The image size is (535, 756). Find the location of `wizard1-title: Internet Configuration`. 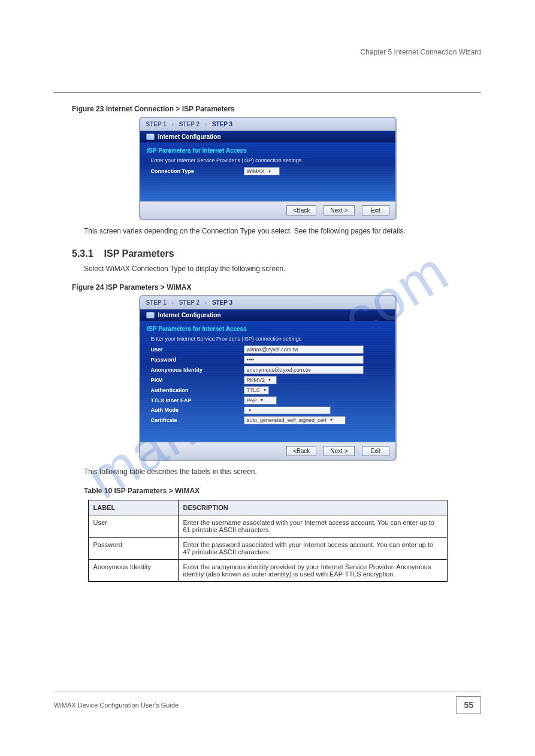

wizard1-title: Internet Configuration is located at coordinates (189, 136).